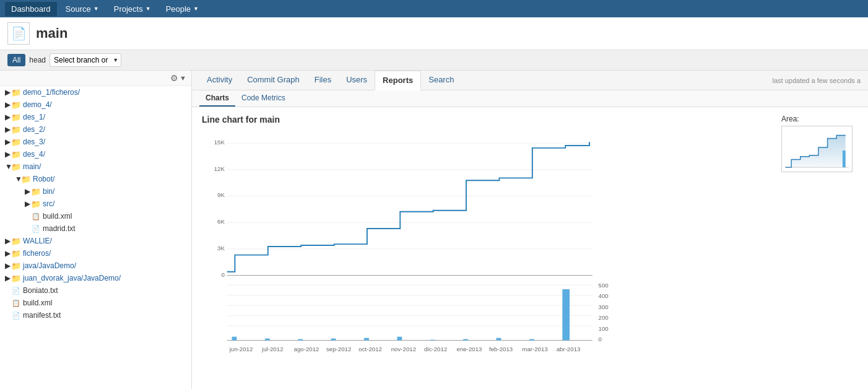 Image resolution: width=868 pixels, height=389 pixels. What do you see at coordinates (82, 9) in the screenshot?
I see `nav-source: Source ▼` at bounding box center [82, 9].